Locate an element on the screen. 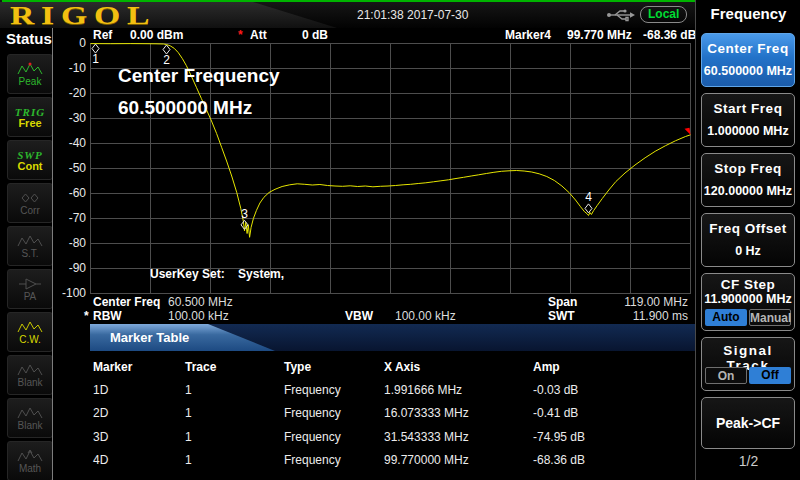 The image size is (800, 480). marker-readout-amp: -68.36 dB is located at coordinates (670, 36).